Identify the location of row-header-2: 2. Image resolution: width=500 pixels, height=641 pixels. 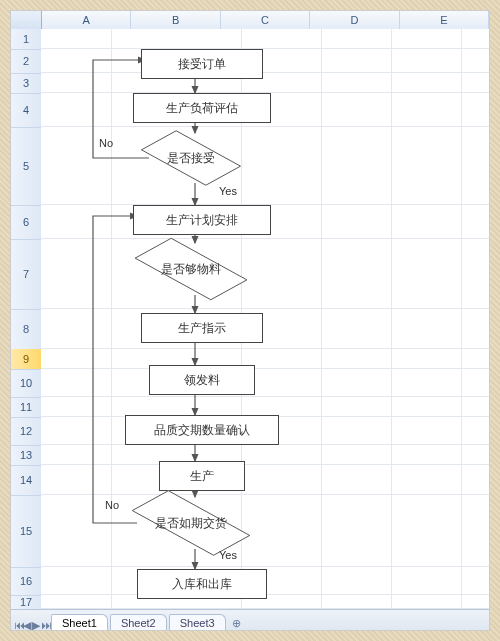
(26, 62).